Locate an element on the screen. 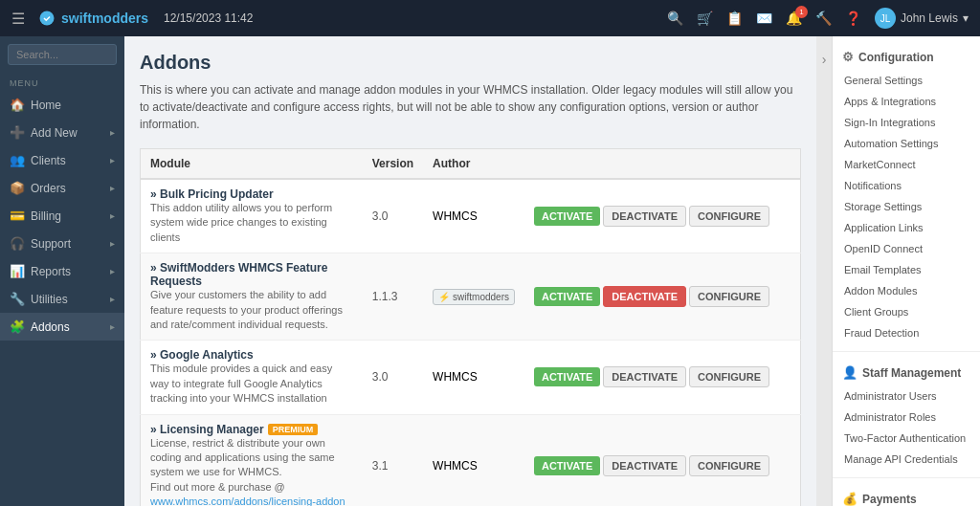 The image size is (980, 506). sidebar-item-label: Billing is located at coordinates (46, 216).